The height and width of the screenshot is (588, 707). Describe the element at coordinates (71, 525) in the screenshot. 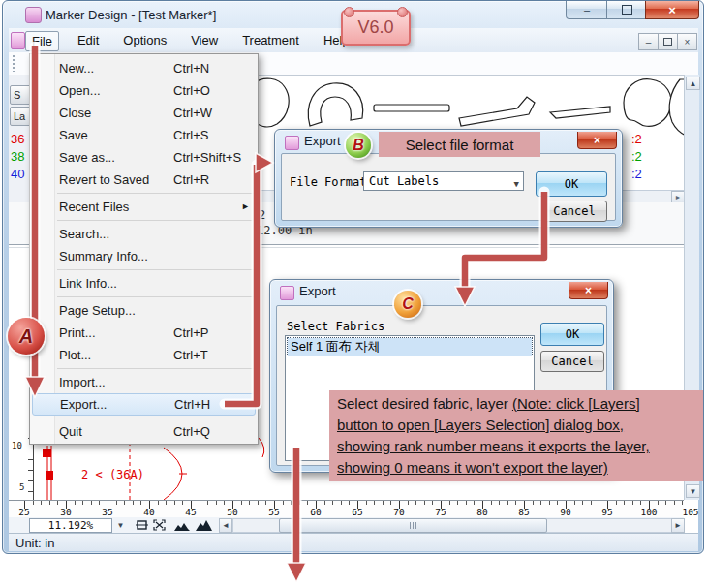

I see `zoom-input: 11.192%` at that location.